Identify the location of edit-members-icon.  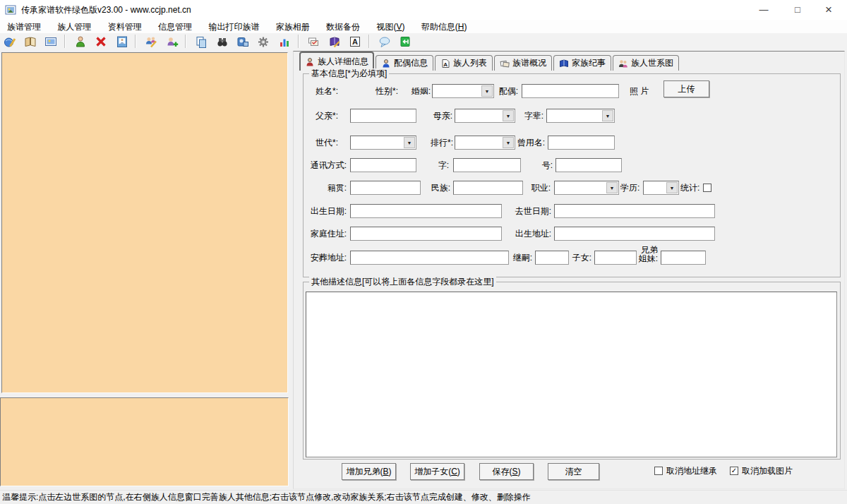
(151, 42).